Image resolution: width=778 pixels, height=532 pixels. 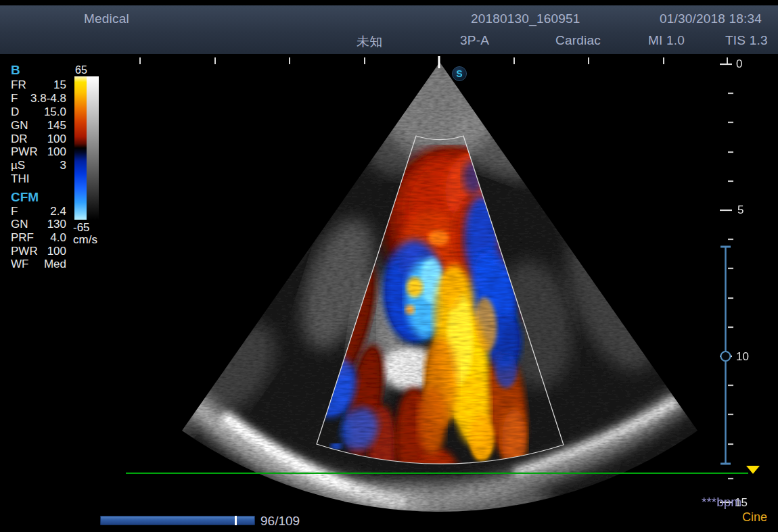 What do you see at coordinates (39, 264) in the screenshot?
I see `param-row-cfm-wf: WFMed` at bounding box center [39, 264].